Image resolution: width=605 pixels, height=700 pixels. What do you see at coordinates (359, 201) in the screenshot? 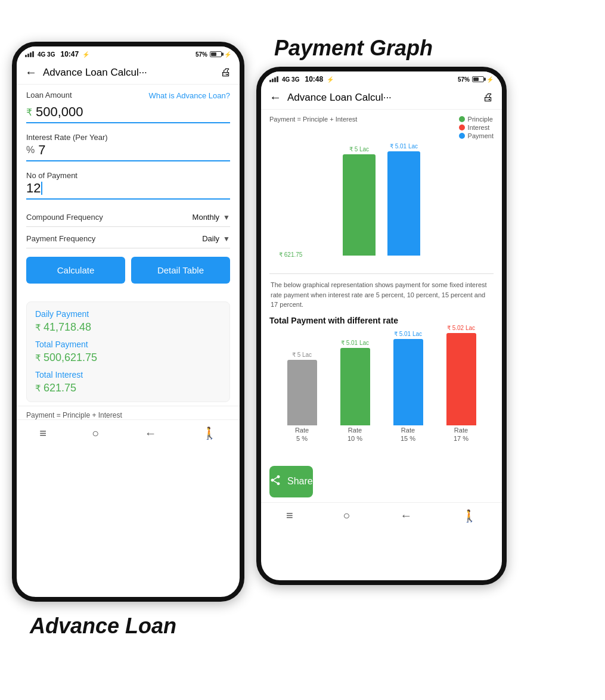
I see `bar-principle-wrapper: ₹ 5 Lac` at bounding box center [359, 201].